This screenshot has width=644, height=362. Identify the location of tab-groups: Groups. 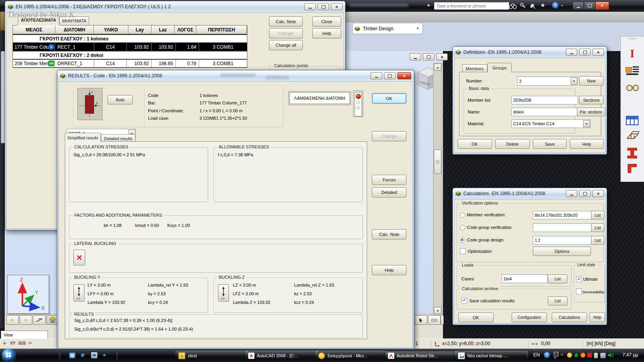
(499, 68).